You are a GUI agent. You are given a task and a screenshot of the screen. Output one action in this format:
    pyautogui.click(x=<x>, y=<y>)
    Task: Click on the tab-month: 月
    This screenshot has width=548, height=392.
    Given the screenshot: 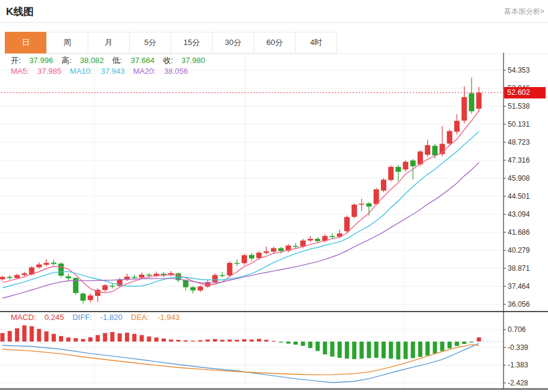 What is the action you would take?
    pyautogui.click(x=109, y=43)
    